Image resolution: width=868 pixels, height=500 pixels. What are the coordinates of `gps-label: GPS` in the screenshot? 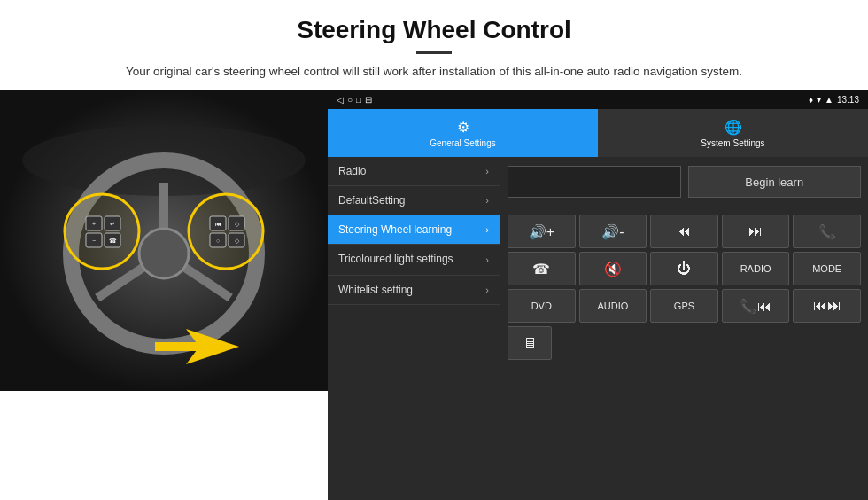 It's located at (684, 306).